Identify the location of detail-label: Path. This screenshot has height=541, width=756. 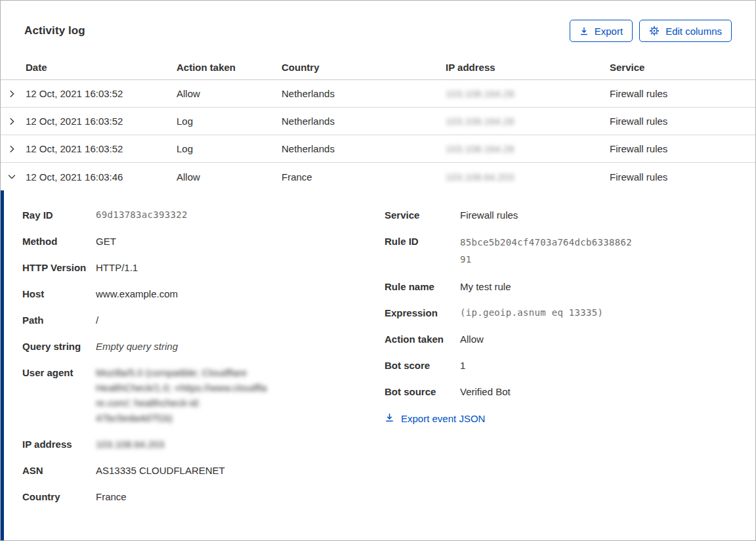
(59, 320).